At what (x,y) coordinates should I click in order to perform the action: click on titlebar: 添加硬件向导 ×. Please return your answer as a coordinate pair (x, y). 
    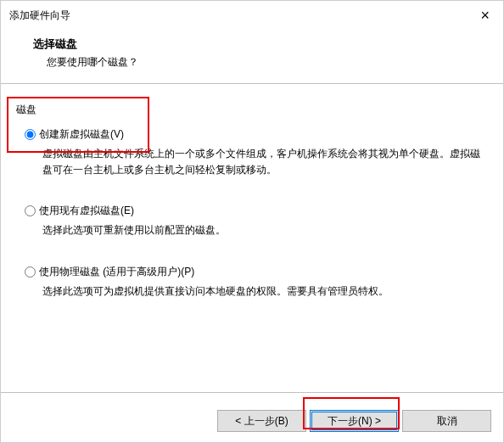
    Looking at the image, I should click on (252, 14).